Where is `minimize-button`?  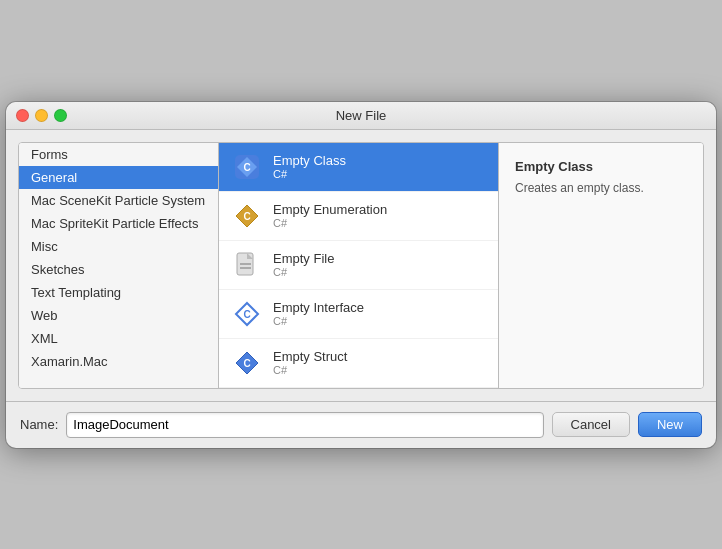
minimize-button is located at coordinates (42, 116).